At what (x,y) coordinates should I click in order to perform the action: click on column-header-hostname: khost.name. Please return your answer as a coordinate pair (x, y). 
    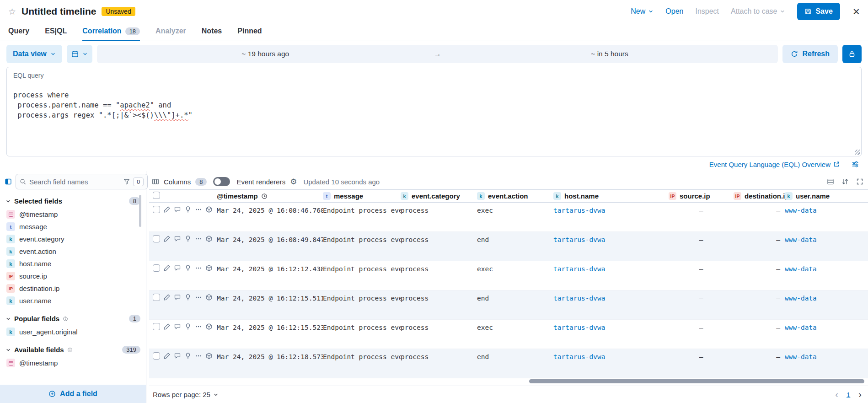
    Looking at the image, I should click on (611, 196).